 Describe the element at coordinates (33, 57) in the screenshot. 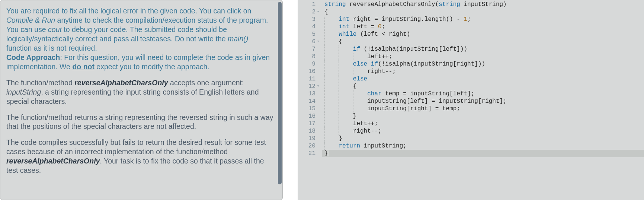

I see `code-approach-label: Code Approach` at that location.